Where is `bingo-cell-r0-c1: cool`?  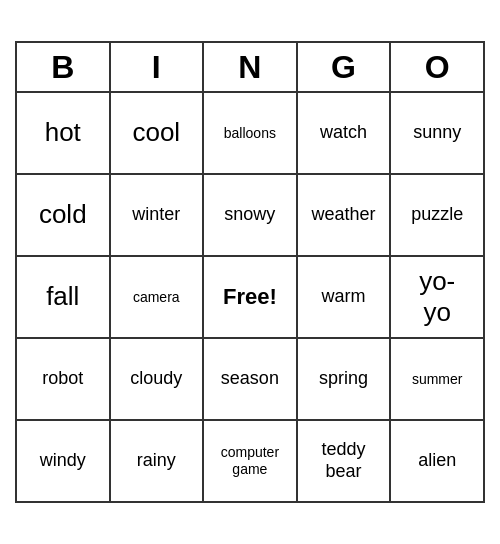 bingo-cell-r0-c1: cool is located at coordinates (157, 133).